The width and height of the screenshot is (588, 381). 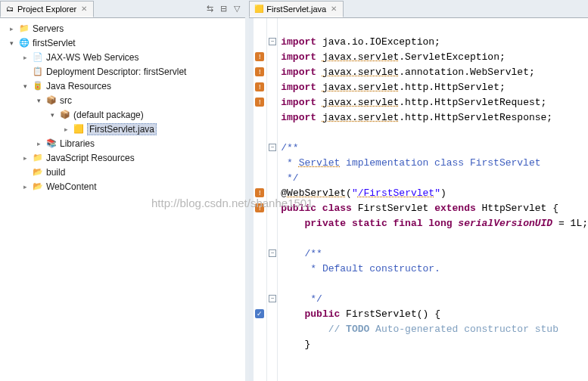 I want to click on tree-label: build, so click(x=56, y=172).